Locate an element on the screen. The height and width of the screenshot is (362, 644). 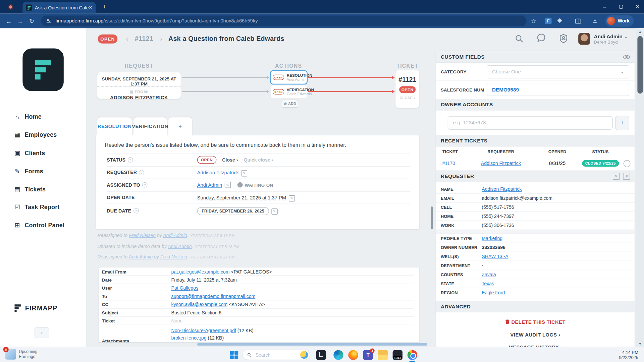
window-maximize-button: ▢ is located at coordinates (621, 7).